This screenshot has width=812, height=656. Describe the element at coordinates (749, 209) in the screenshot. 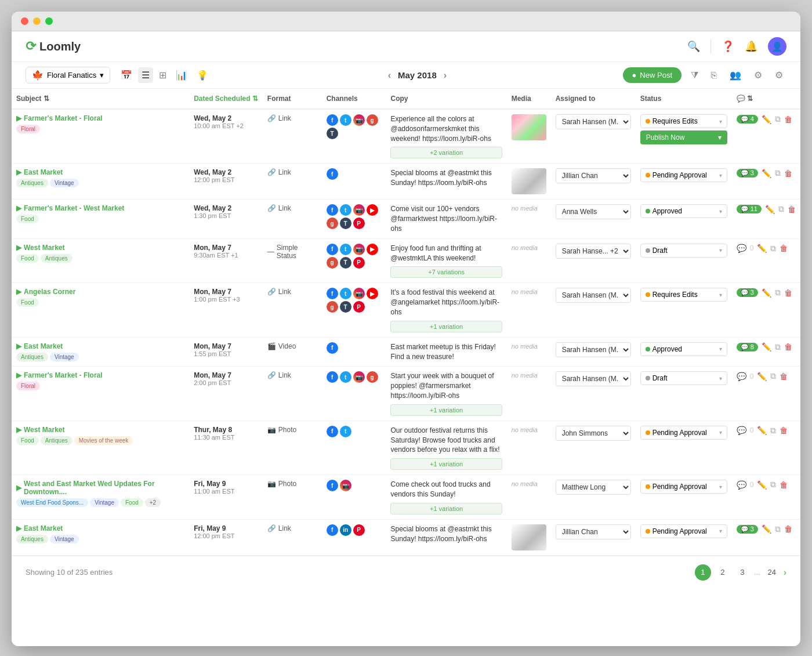

I see `comment-count-2: 💬 11` at that location.